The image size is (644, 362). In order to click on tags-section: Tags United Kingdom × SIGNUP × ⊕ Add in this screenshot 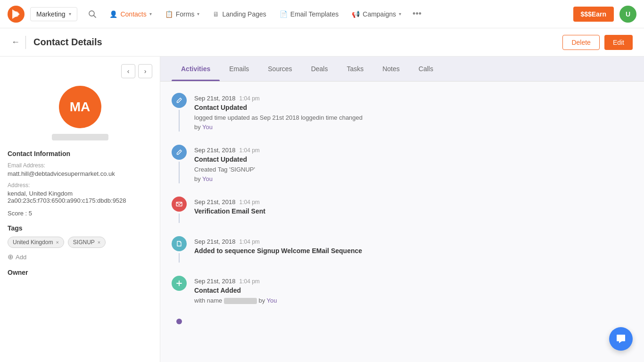, I will do `click(80, 243)`.